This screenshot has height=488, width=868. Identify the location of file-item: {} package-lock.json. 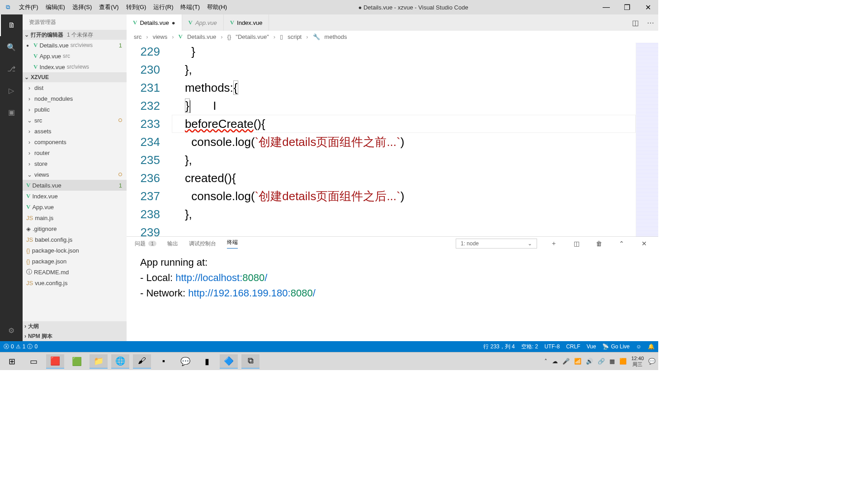
(75, 250).